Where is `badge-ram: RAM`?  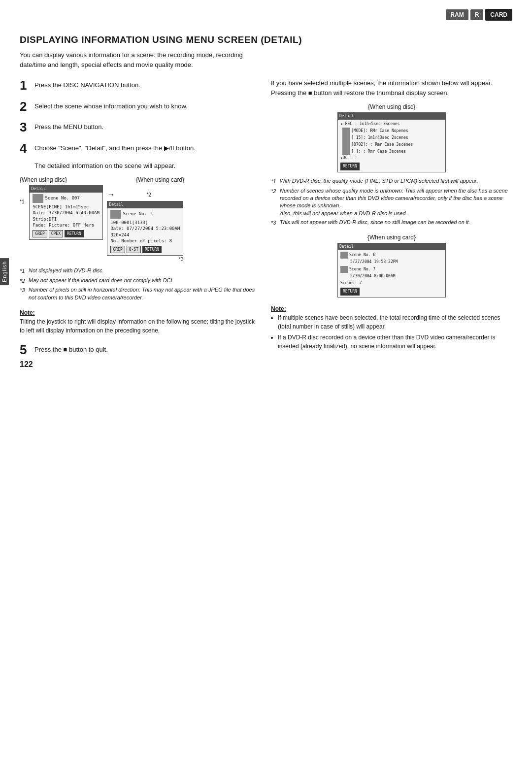
badge-ram: RAM is located at coordinates (457, 15).